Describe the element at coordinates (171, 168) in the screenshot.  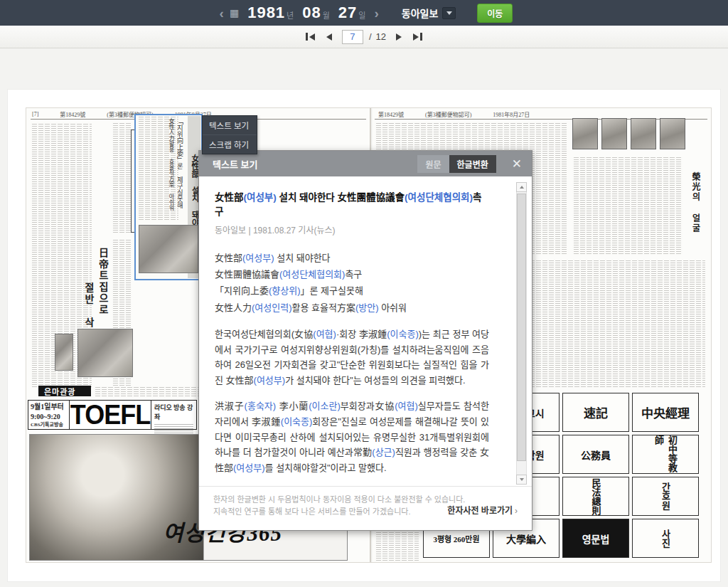
I see `selected-article-subhead2: 女性人力활용 효율적方案 아쉬워` at that location.